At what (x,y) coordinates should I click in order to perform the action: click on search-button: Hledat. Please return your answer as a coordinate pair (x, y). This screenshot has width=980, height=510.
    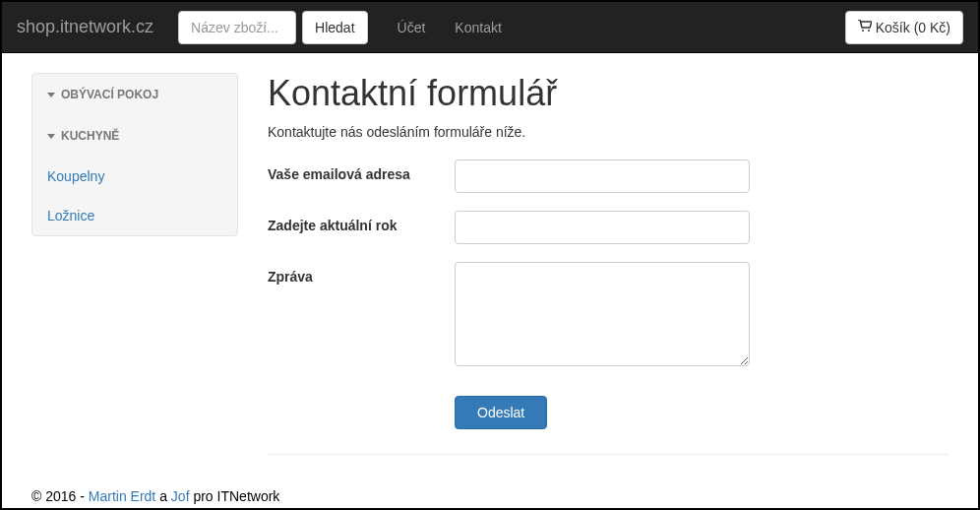
    Looking at the image, I should click on (335, 28).